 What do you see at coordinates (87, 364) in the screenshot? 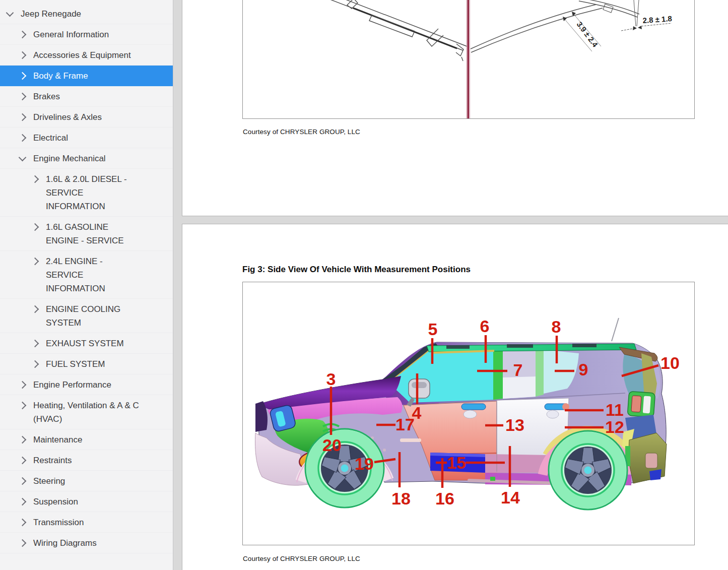
I see `sidebar-item-fuel-system: FUEL SYSTEM` at bounding box center [87, 364].